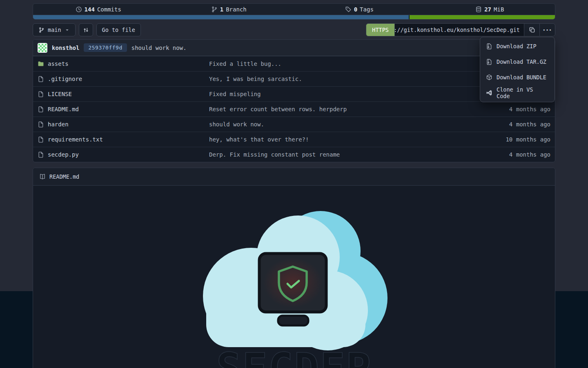 The width and height of the screenshot is (588, 368). What do you see at coordinates (517, 62) in the screenshot?
I see `menu-item-download-targz: Download TAR.GZ` at bounding box center [517, 62].